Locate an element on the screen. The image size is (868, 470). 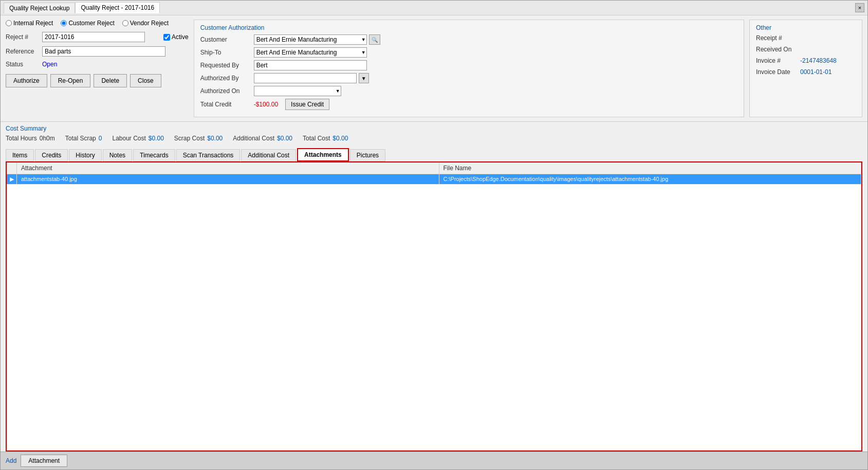
reject-num-row: Reject # Active is located at coordinates (97, 37).